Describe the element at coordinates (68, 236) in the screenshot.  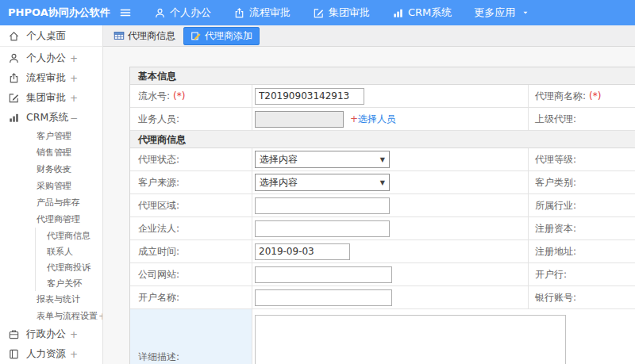
I see `sidebar-item-12: 代理商信息` at that location.